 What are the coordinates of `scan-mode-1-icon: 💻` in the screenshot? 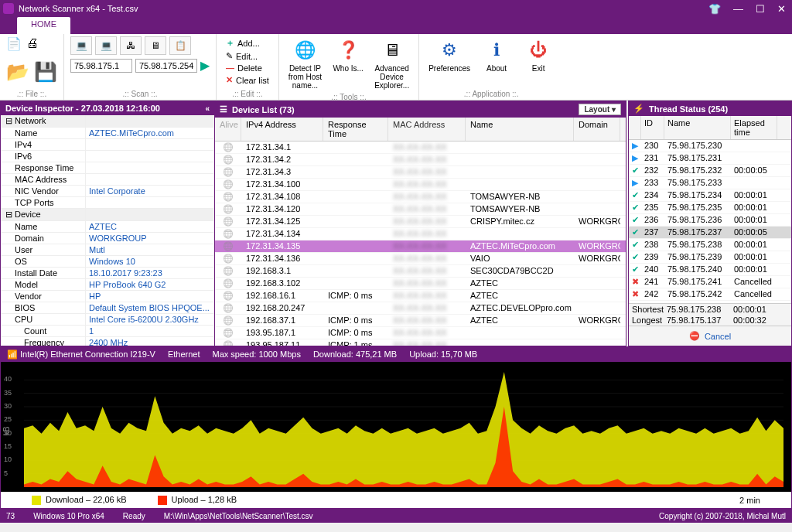 It's located at (81, 46).